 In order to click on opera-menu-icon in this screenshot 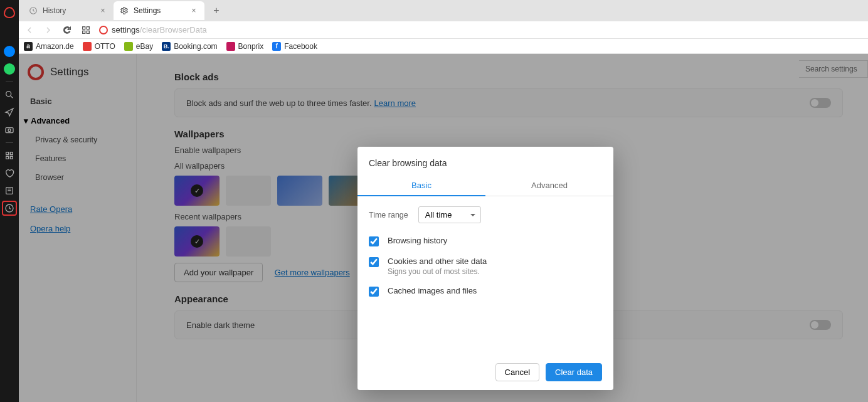, I will do `click(9, 13)`.